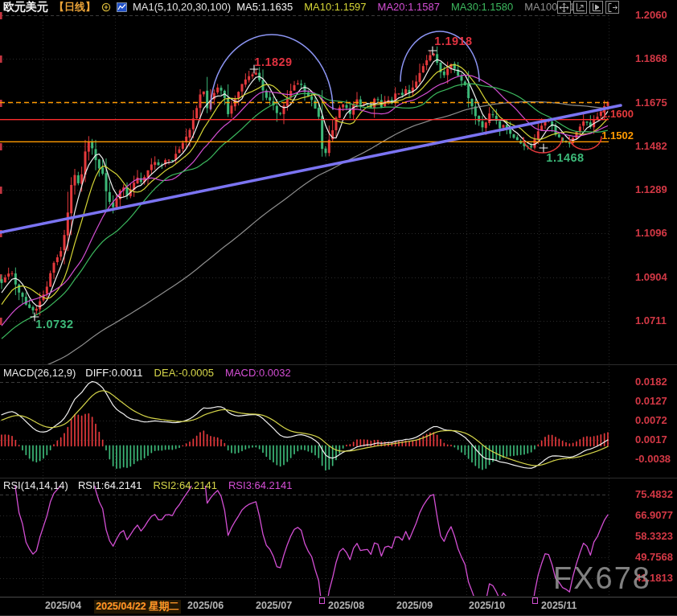  I want to click on chart-toolbar, so click(589, 7).